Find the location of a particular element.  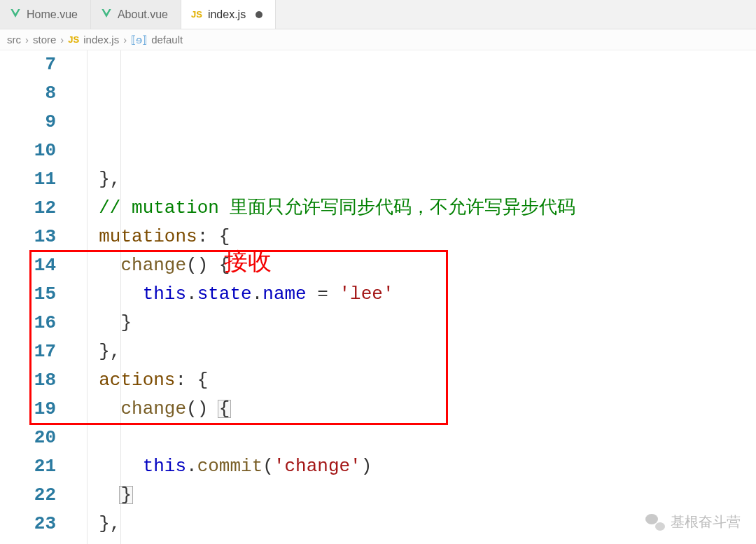

line-number: 18 is located at coordinates (28, 381).